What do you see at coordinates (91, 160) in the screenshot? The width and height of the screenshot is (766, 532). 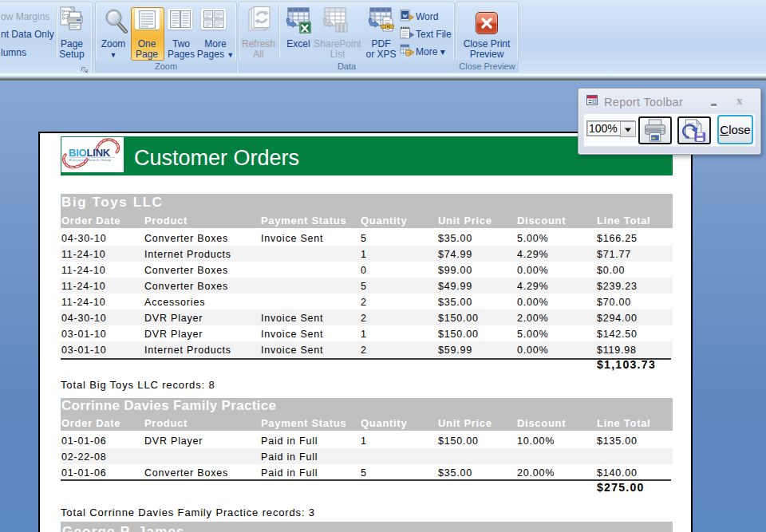 I see `svg-text: Executive Search Group` at bounding box center [91, 160].